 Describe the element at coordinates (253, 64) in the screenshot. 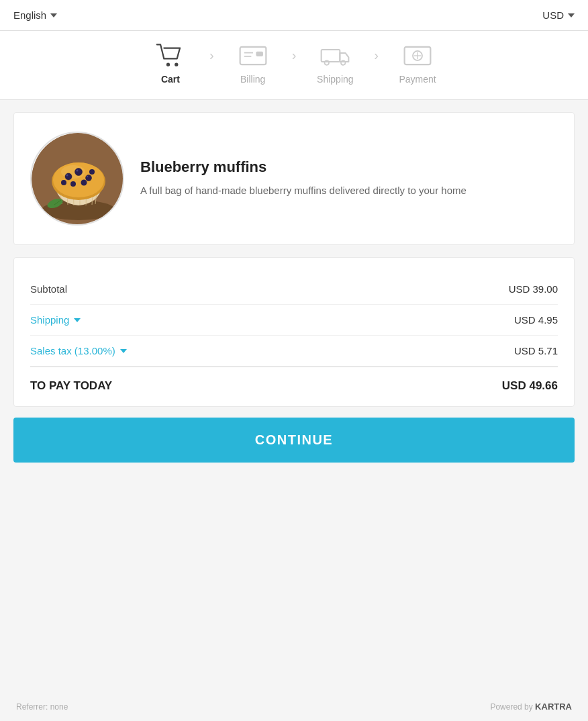

I see `step-billing: Billing` at that location.